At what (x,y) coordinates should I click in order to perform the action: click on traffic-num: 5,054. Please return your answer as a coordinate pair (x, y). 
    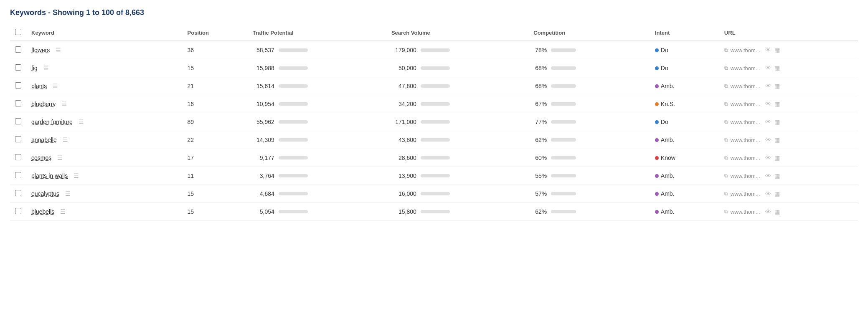
    Looking at the image, I should click on (264, 212).